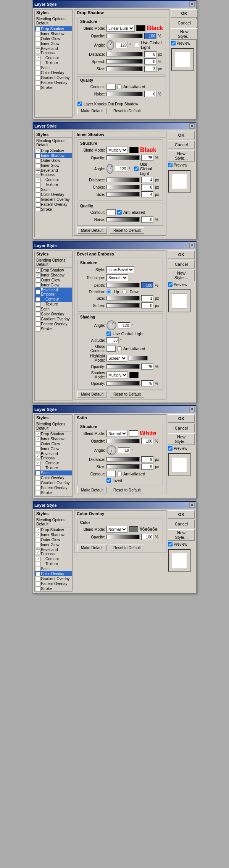 The height and width of the screenshot is (868, 229). Describe the element at coordinates (53, 552) in the screenshot. I see `style-bevel-5: Bevel and Emboss` at that location.